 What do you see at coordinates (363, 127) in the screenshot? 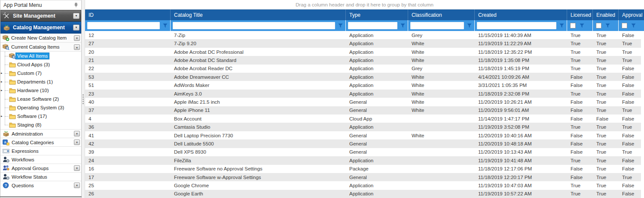
I see `table-row: 36Camtasia StudioApplication11/19/2019 3…` at bounding box center [363, 127].